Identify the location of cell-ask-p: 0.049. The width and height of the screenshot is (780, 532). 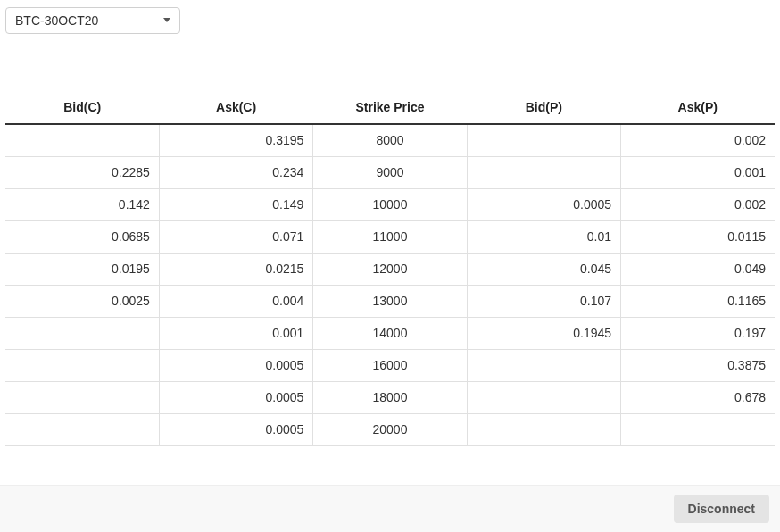
(698, 269).